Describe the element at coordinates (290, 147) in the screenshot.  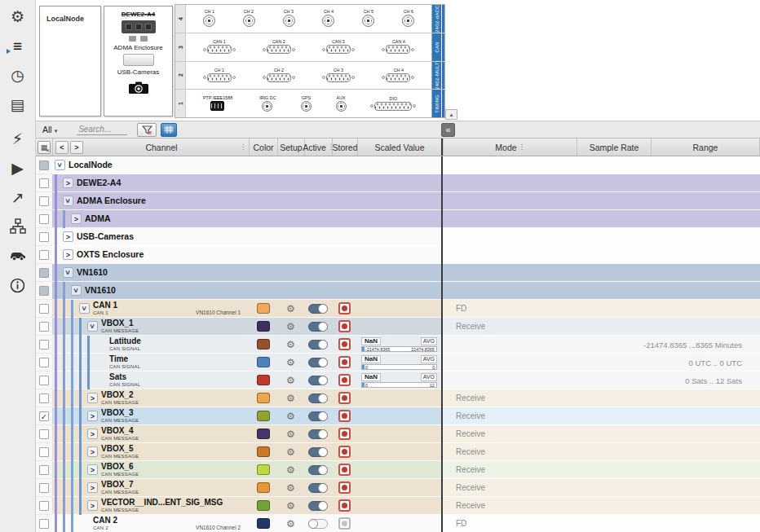
I see `column-header-setup: Setup` at that location.